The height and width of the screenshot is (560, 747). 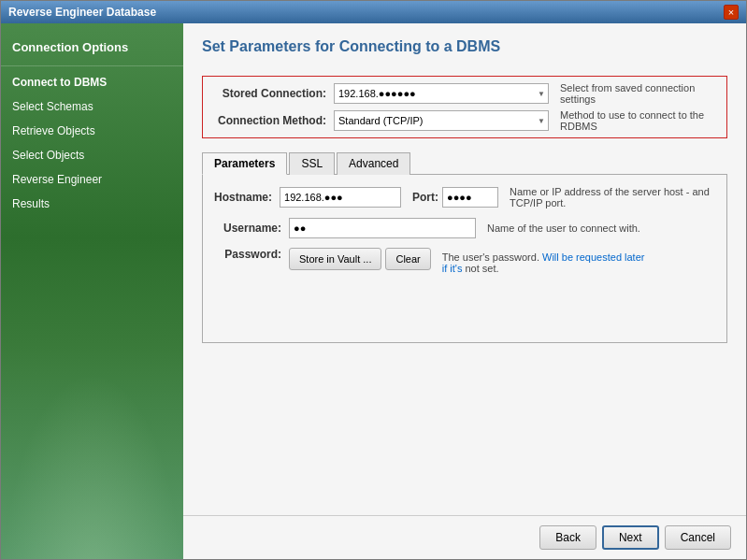 What do you see at coordinates (639, 93) in the screenshot?
I see `stored-connection-hint: Select from saved connection settings` at bounding box center [639, 93].